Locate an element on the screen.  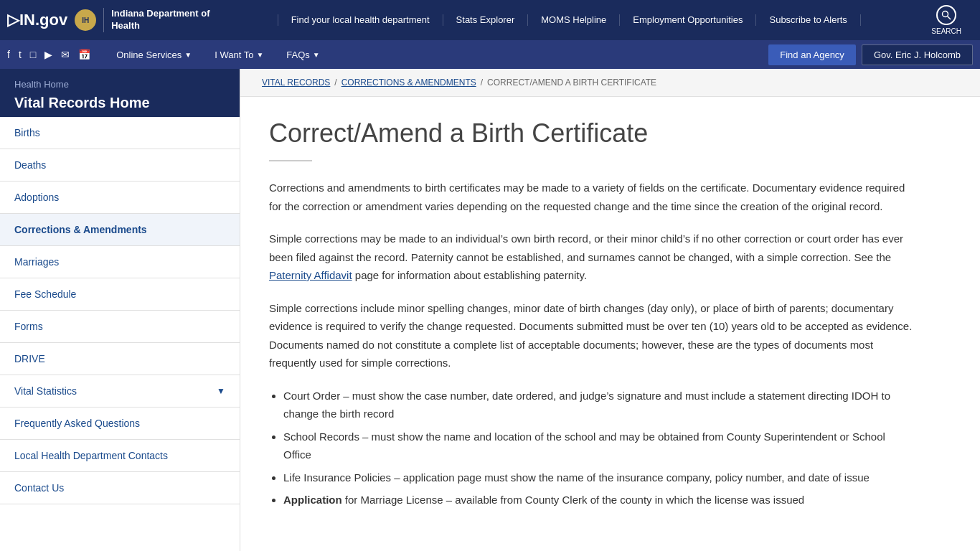
nav-alerts: Subscribe to Alerts is located at coordinates (808, 20).